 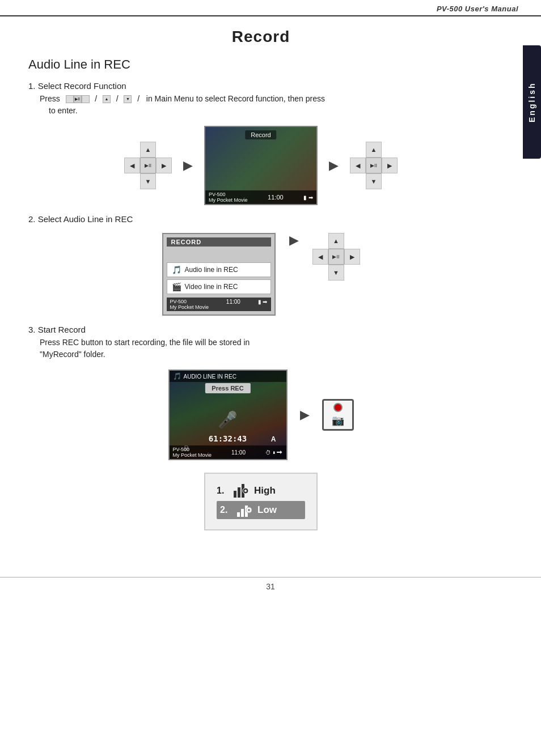 What do you see at coordinates (261, 37) in the screenshot?
I see `page-title: Record` at bounding box center [261, 37].